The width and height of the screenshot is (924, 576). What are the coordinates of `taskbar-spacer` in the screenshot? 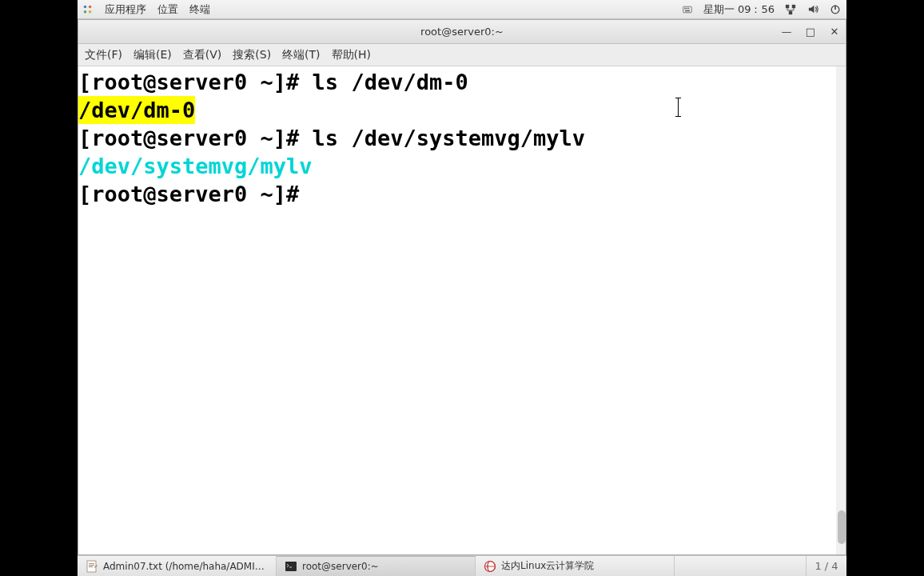 It's located at (740, 566).